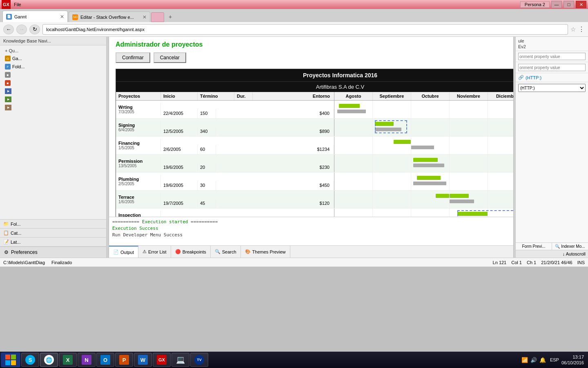 The image size is (588, 368). Describe the element at coordinates (294, 262) in the screenshot. I see `status-bar: C:\Models\GanttDiag Finalizado Ln 121 Co…` at that location.